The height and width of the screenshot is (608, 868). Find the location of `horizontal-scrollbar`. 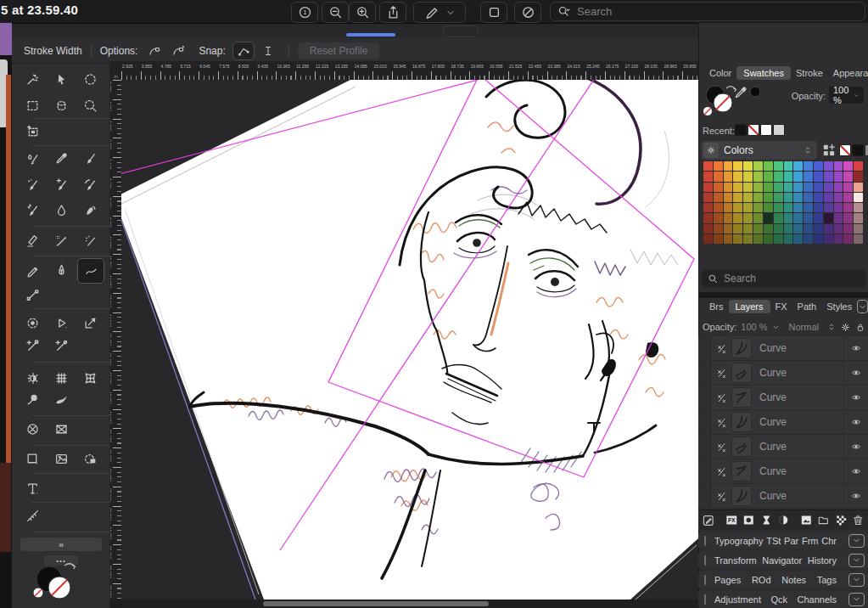

horizontal-scrollbar is located at coordinates (410, 604).